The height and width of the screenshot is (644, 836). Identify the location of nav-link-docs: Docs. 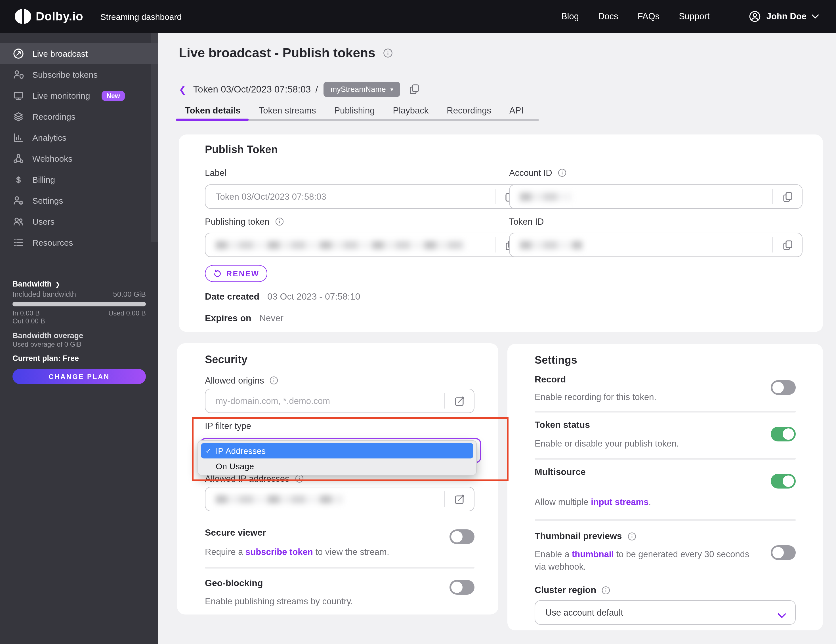
(608, 16).